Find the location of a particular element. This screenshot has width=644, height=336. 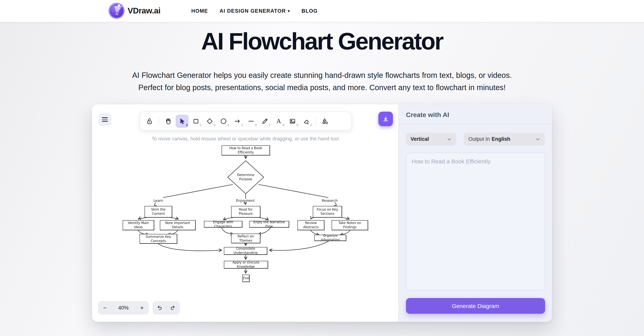

flowchart-node-apply: Apply or Discuss Knowledge is located at coordinates (246, 265).